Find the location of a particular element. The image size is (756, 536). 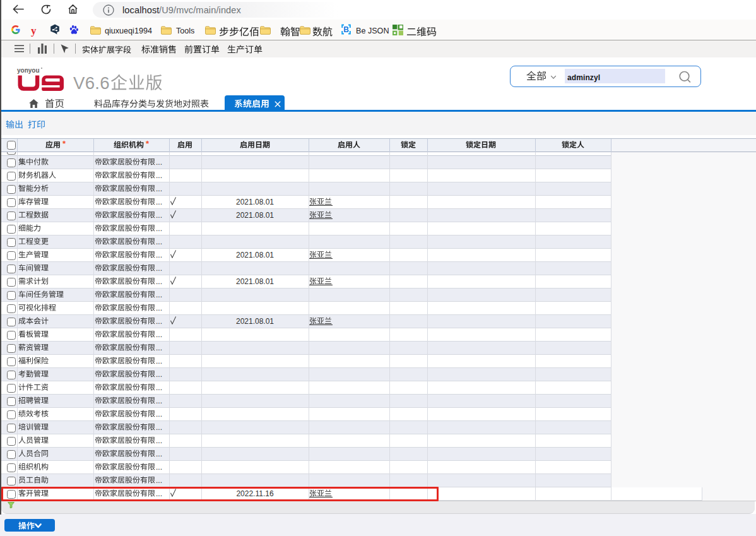

svg-text: B is located at coordinates (346, 30).